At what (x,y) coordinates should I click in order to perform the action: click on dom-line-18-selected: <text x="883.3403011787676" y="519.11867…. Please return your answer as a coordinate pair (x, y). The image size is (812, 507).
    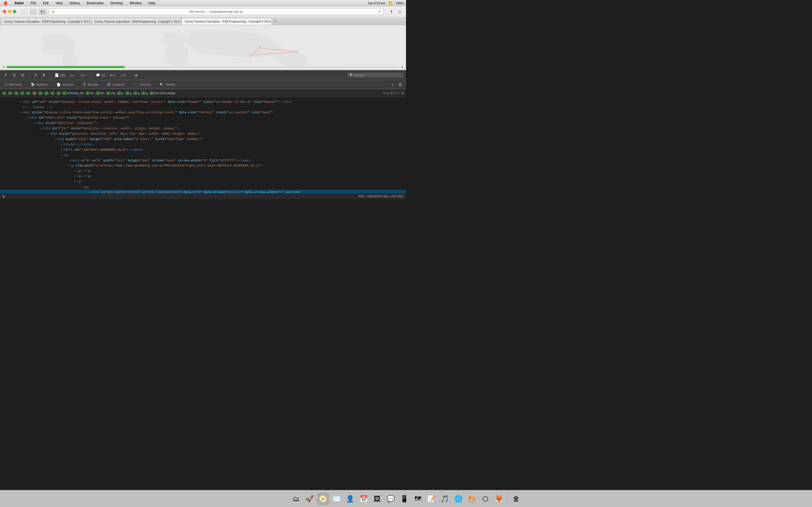
    Looking at the image, I should click on (203, 191).